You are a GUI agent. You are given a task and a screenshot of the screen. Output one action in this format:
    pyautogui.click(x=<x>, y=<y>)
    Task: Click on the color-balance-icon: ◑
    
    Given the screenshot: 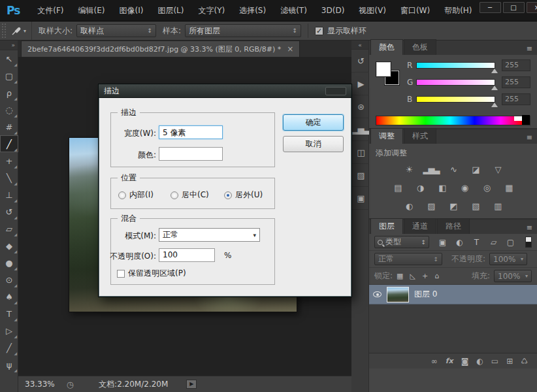 What is the action you would take?
    pyautogui.click(x=420, y=188)
    